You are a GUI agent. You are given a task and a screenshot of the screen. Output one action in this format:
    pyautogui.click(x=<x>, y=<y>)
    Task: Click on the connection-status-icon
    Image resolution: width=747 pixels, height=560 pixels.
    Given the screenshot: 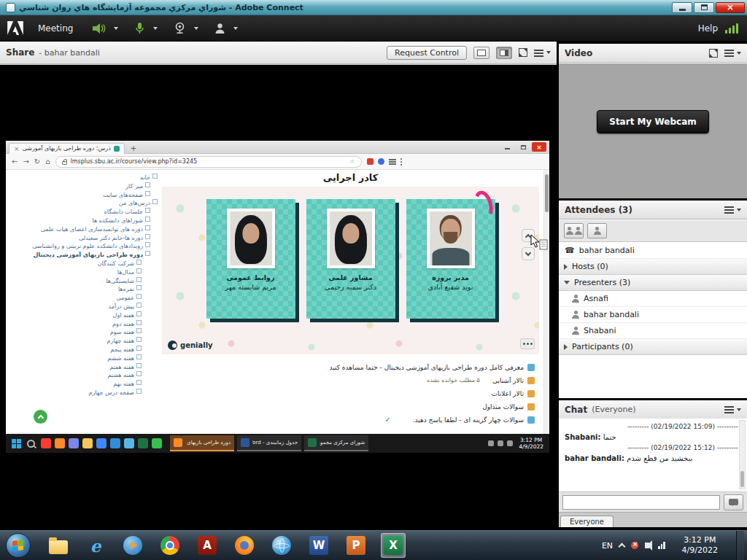 What is the action you would take?
    pyautogui.click(x=732, y=28)
    